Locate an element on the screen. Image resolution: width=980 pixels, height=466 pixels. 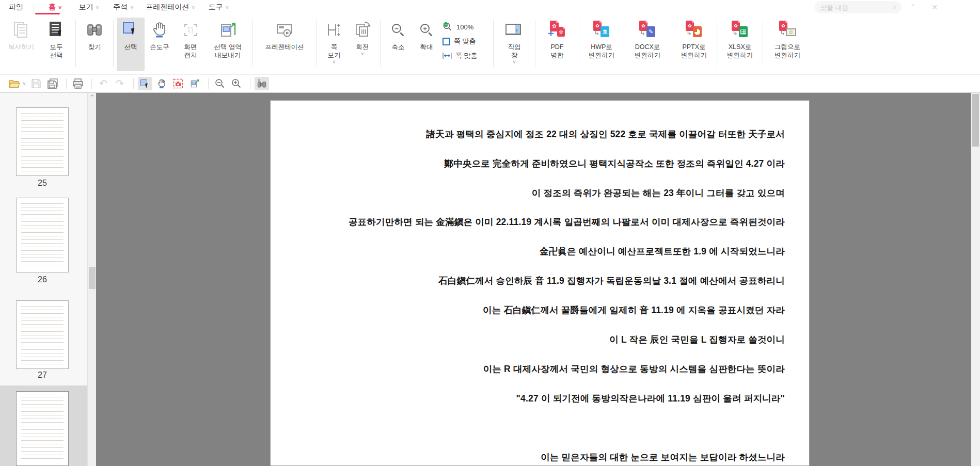
select-all-button: 모두 선택 is located at coordinates (56, 44).